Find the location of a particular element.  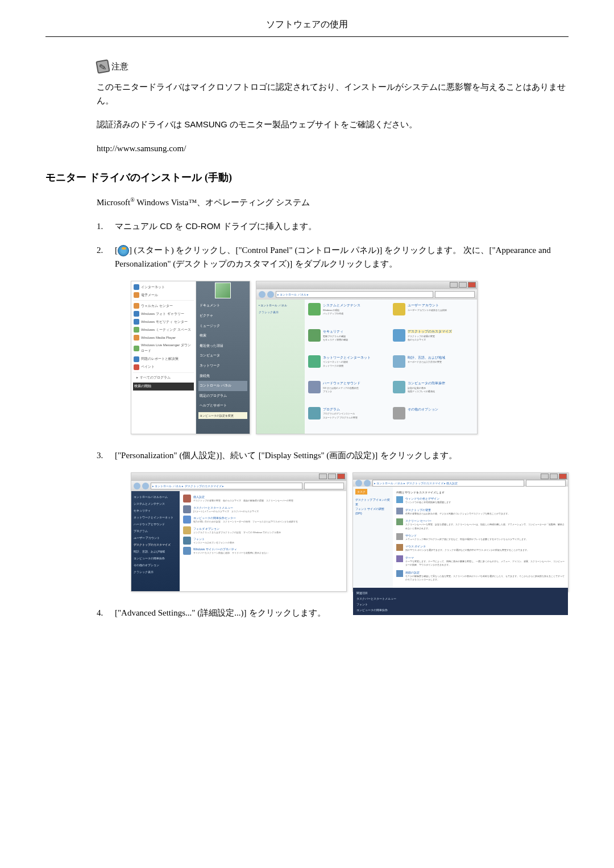

display-item: テーマテーマを変更します。テーマによって、同時に表示の要素を変更し、一度に多くの… is located at coordinates (480, 562).